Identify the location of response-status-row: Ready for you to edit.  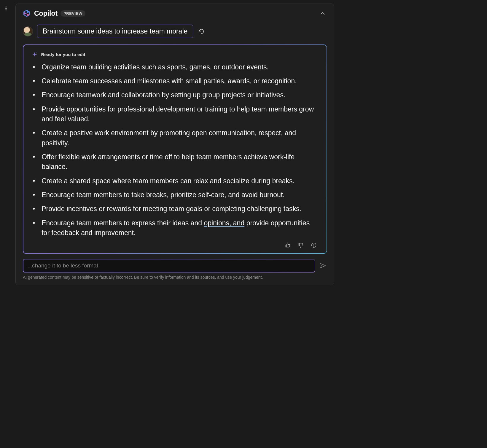
(175, 55).